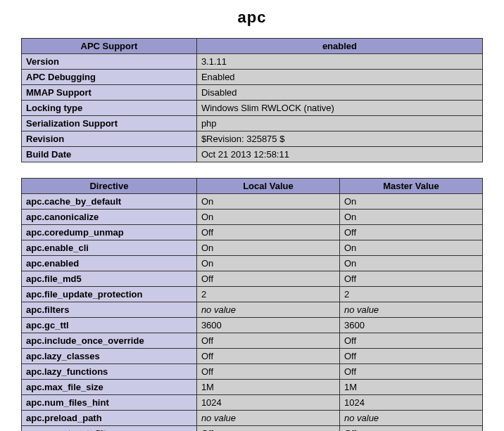  I want to click on directive-local-value: 3600, so click(267, 326).